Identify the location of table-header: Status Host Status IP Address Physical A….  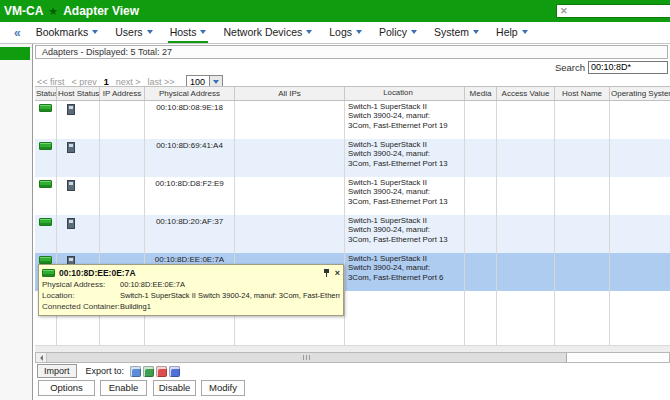
(352, 94).